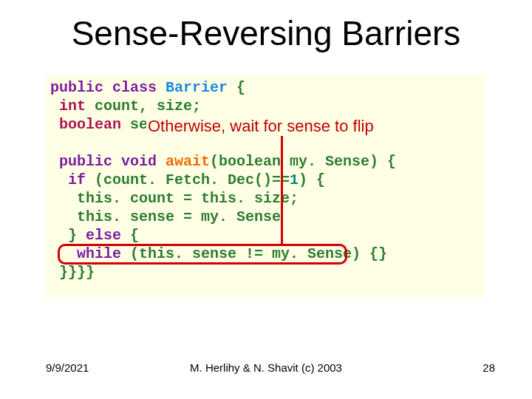 The width and height of the screenshot is (532, 399). What do you see at coordinates (489, 368) in the screenshot?
I see `footer-page-number: 28` at bounding box center [489, 368].